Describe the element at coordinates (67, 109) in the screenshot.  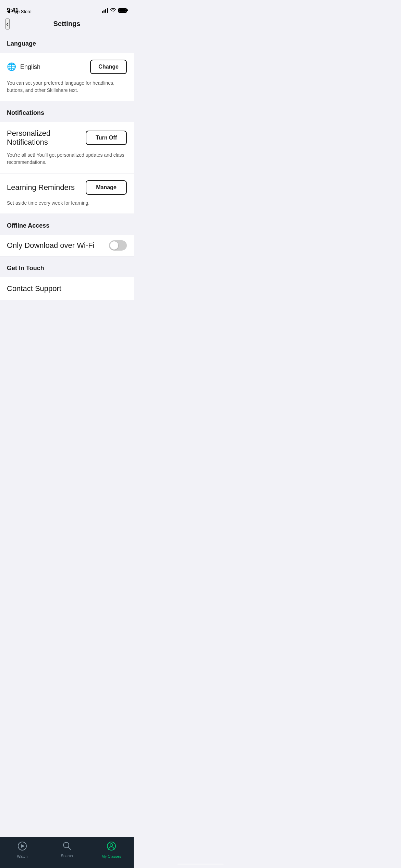
I see `notifications-section: Notifications` at that location.